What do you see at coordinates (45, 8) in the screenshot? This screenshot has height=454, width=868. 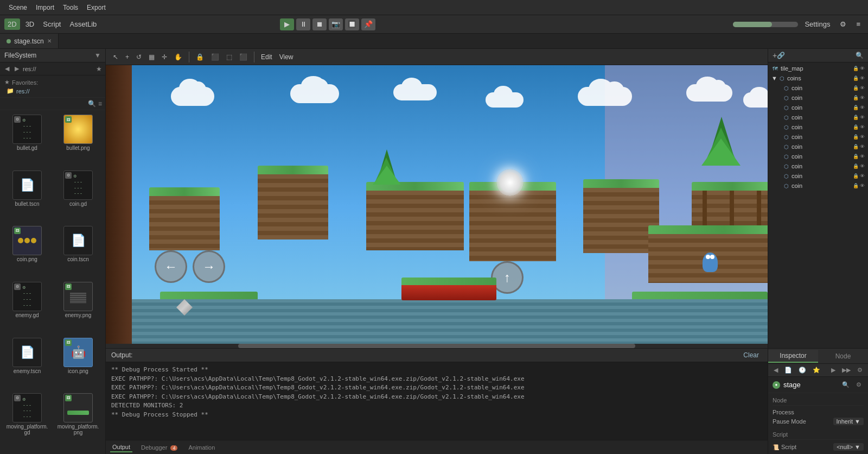 I see `menu-import: Import` at bounding box center [45, 8].